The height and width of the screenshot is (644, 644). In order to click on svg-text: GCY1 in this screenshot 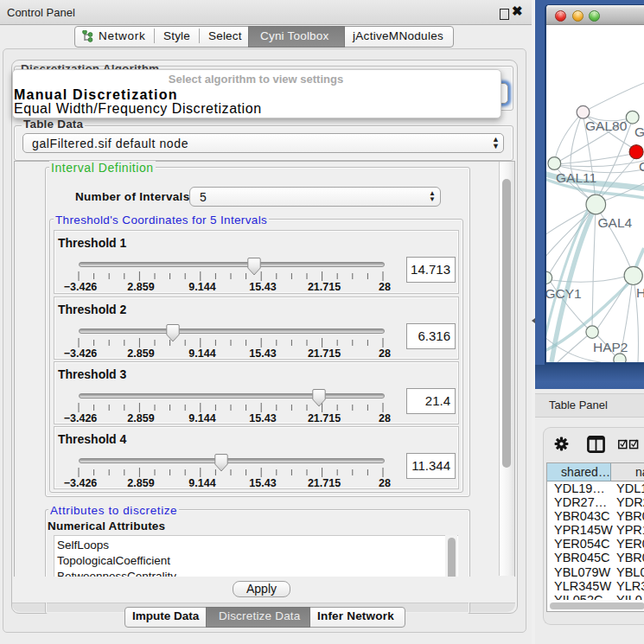, I will do `click(564, 294)`.